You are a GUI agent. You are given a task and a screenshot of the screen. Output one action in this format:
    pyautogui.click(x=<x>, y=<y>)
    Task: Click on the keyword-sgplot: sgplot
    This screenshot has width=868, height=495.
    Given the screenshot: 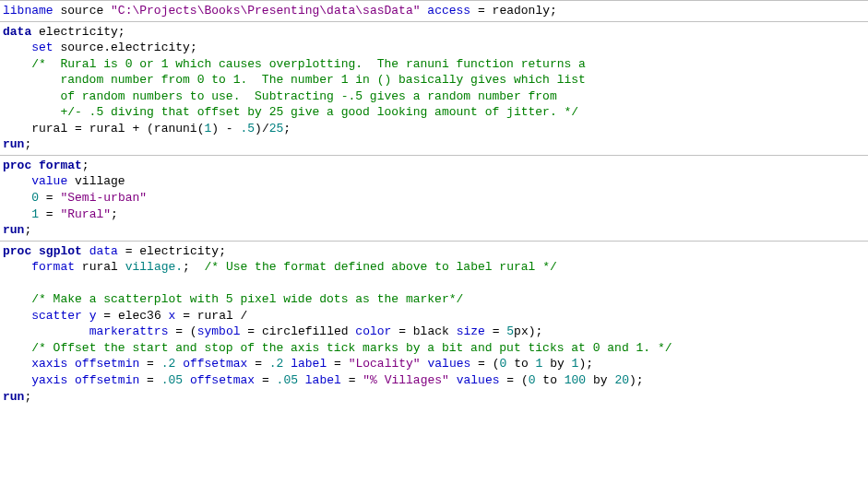 What is the action you would take?
    pyautogui.click(x=61, y=251)
    